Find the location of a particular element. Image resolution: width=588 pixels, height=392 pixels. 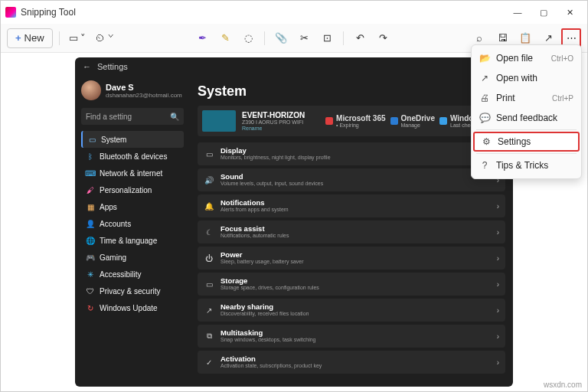

menu-icon: 📂 is located at coordinates (485, 58).